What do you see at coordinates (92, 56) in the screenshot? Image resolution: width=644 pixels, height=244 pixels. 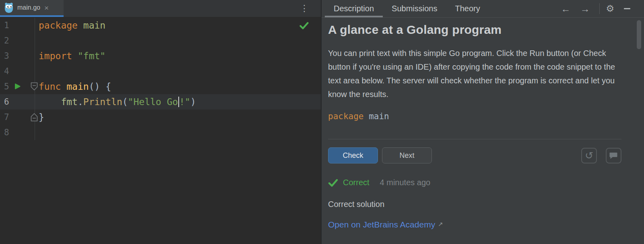 I see `code-token: "fmt"` at bounding box center [92, 56].